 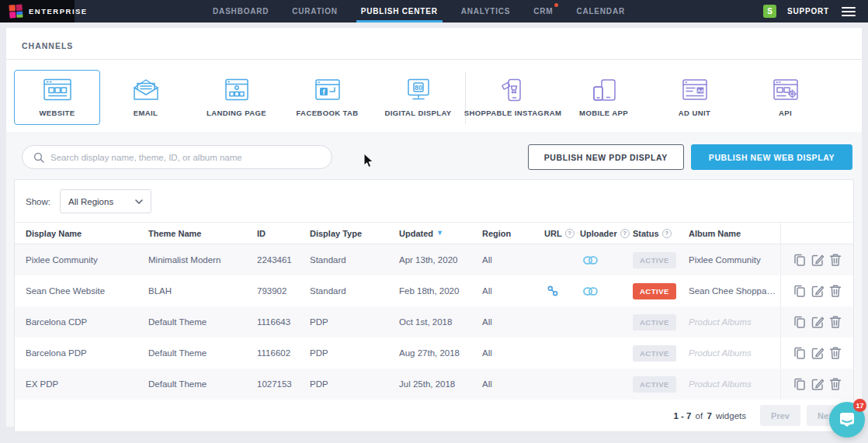 What do you see at coordinates (682, 416) in the screenshot?
I see `pagination-range: 1 - 7` at bounding box center [682, 416].